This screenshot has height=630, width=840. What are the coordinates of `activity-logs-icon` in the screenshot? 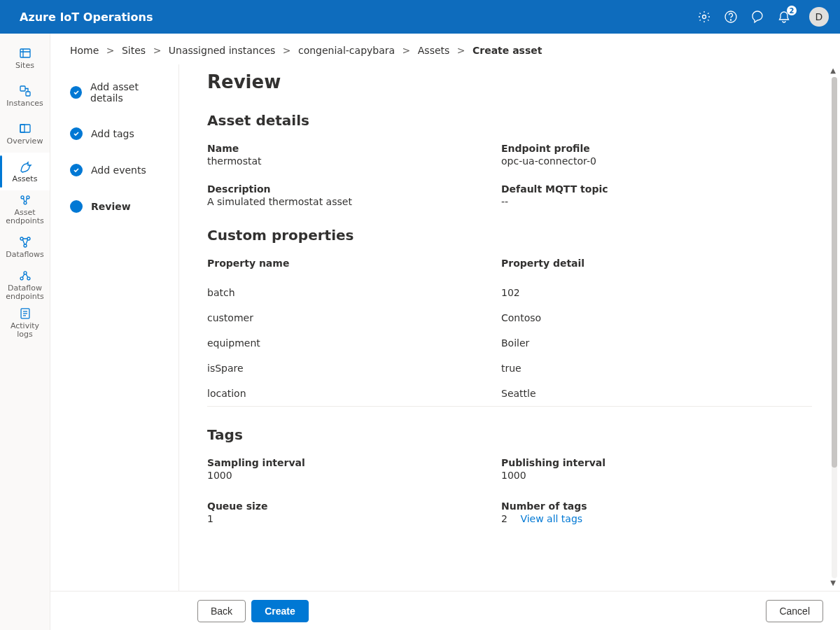 It's located at (25, 314).